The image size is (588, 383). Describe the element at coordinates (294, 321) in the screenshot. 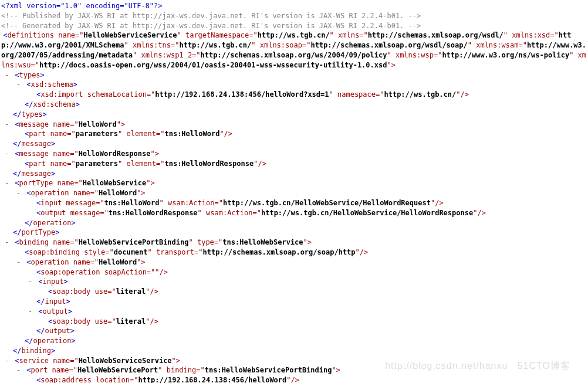

I see `soap-body-2: <soap:body use="literal"/>` at that location.